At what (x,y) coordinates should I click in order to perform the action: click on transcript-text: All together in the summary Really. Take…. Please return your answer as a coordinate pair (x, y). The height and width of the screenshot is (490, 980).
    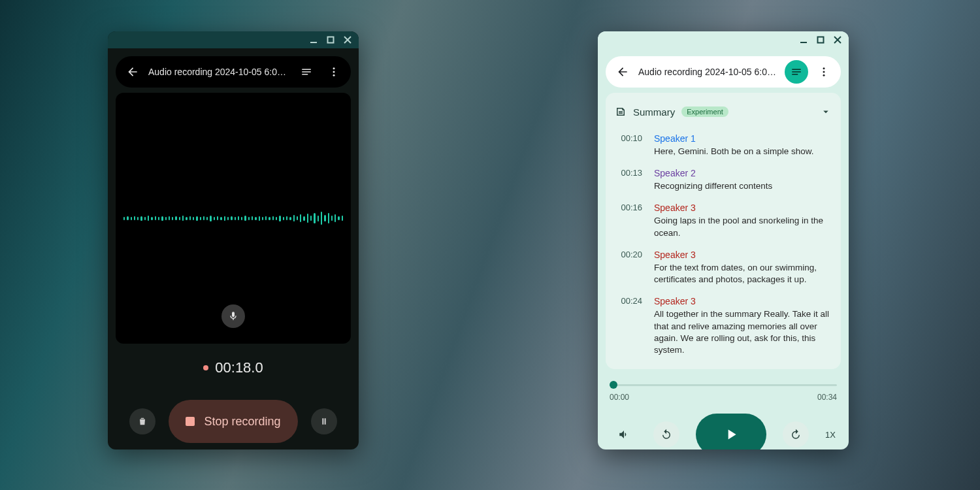
    Looking at the image, I should click on (743, 332).